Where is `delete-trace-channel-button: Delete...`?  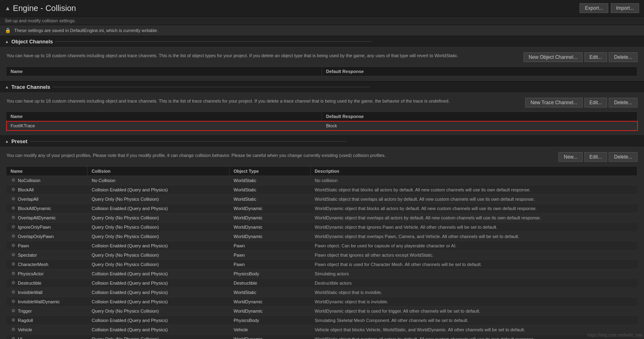 delete-trace-channel-button: Delete... is located at coordinates (623, 103).